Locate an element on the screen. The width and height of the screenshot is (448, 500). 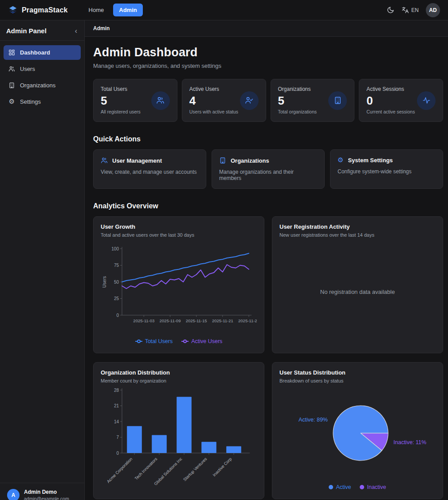
user-name: Admin Demo is located at coordinates (47, 492).